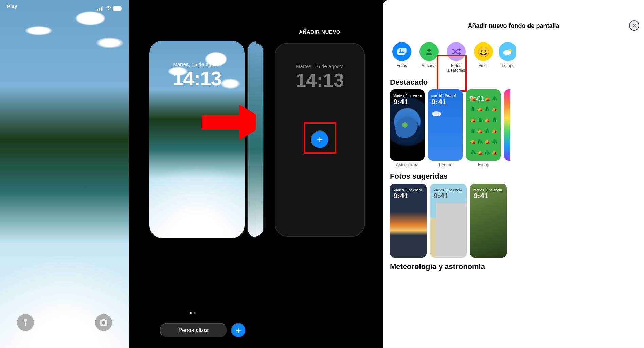 This screenshot has width=644, height=348. Describe the element at coordinates (483, 58) in the screenshot. I see `category-emoji: 😀 Emoji` at that location.